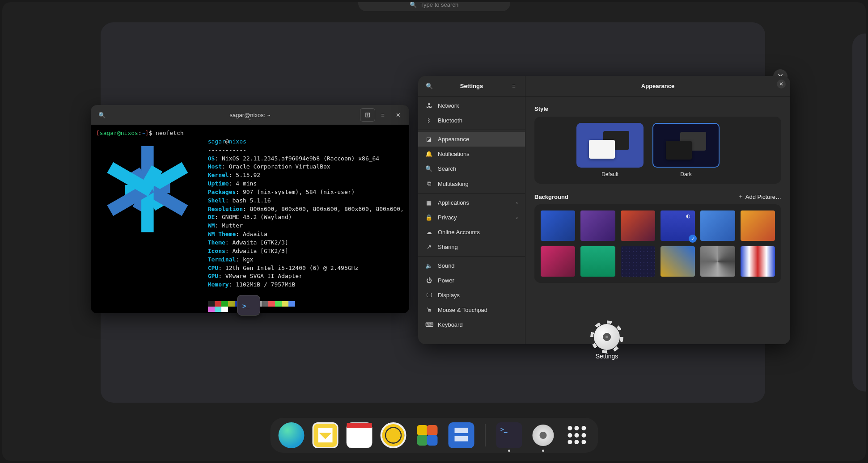 The height and width of the screenshot is (463, 868). What do you see at coordinates (450, 324) in the screenshot?
I see `sidebar-item-label: Keyboard` at bounding box center [450, 324].